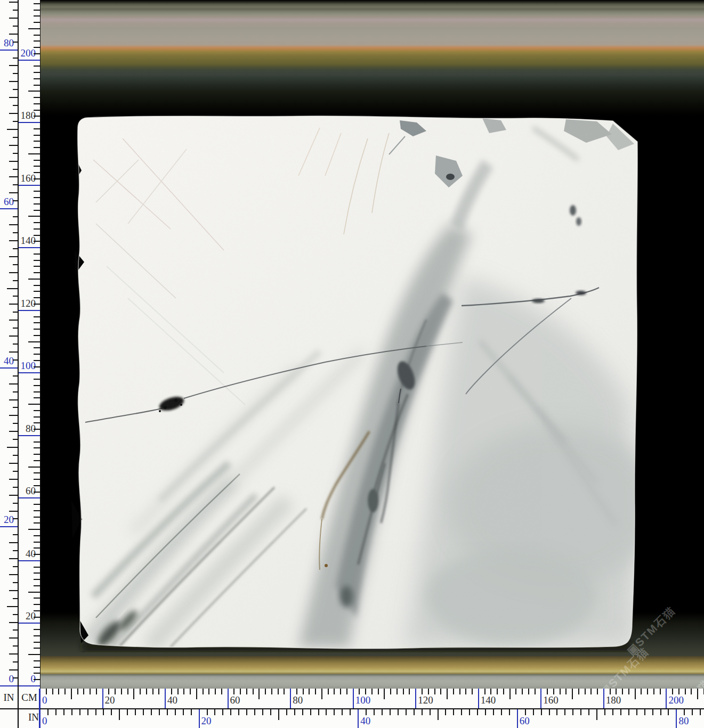 This screenshot has height=728, width=704. What do you see at coordinates (29, 719) in the screenshot?
I see `unit-label-inches-horizontal: IN` at bounding box center [29, 719].